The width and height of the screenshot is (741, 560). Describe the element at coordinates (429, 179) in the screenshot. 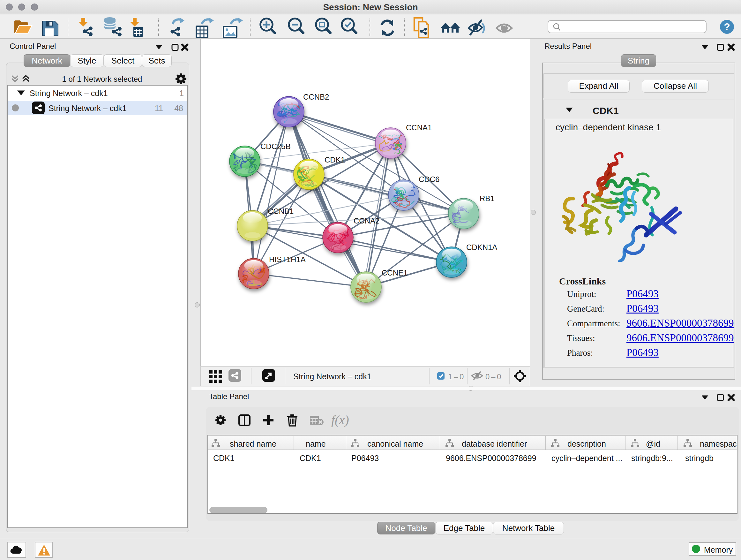

I see `svg-text: CDC6` at that location.